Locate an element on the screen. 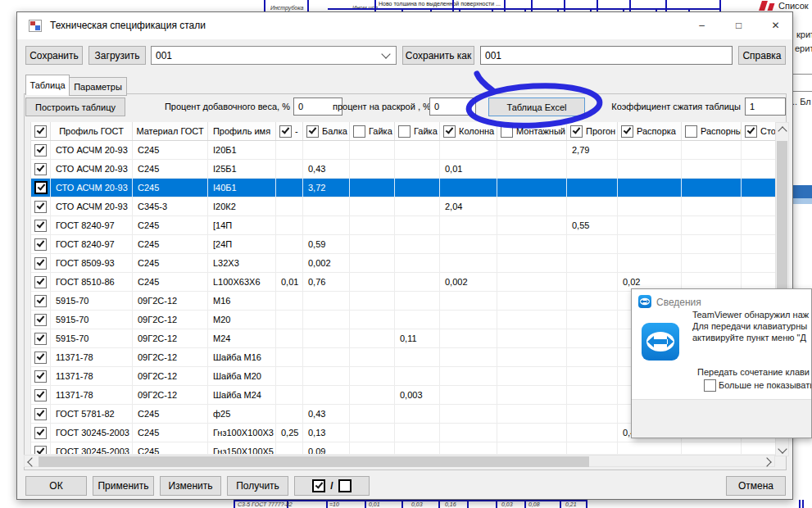 Image resolution: width=812 pixels, height=508 pixels. header-checkbox-rasporny is located at coordinates (692, 131).